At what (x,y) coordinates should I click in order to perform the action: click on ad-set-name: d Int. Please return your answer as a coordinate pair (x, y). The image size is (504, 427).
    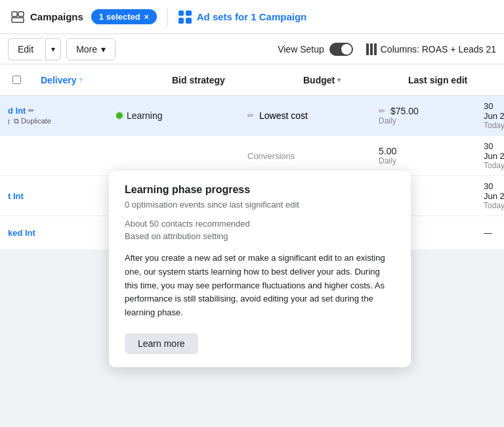
    Looking at the image, I should click on (17, 110).